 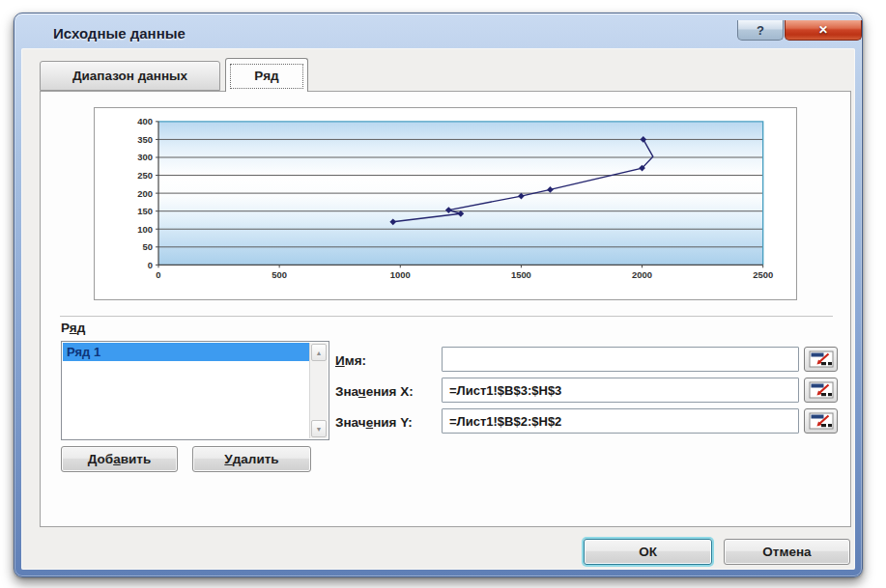 What do you see at coordinates (120, 33) in the screenshot?
I see `dialog-title: Исходные данные` at bounding box center [120, 33].